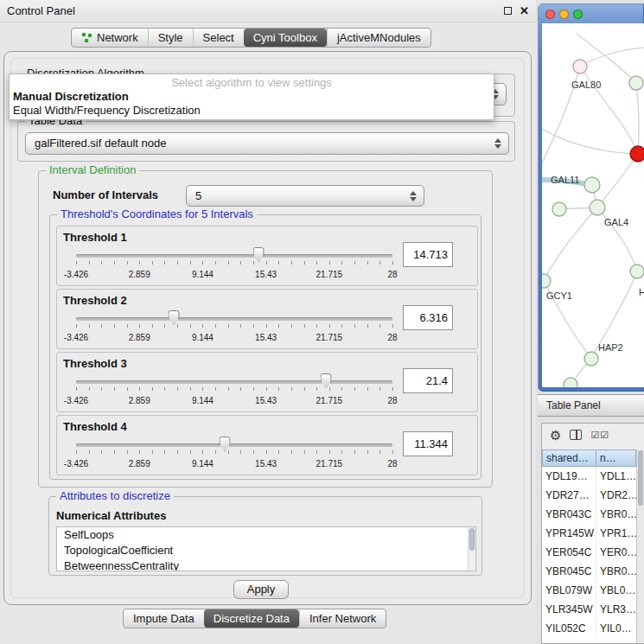 This screenshot has height=644, width=644. What do you see at coordinates (95, 301) in the screenshot?
I see `threshold-title: Threshold 2` at bounding box center [95, 301].